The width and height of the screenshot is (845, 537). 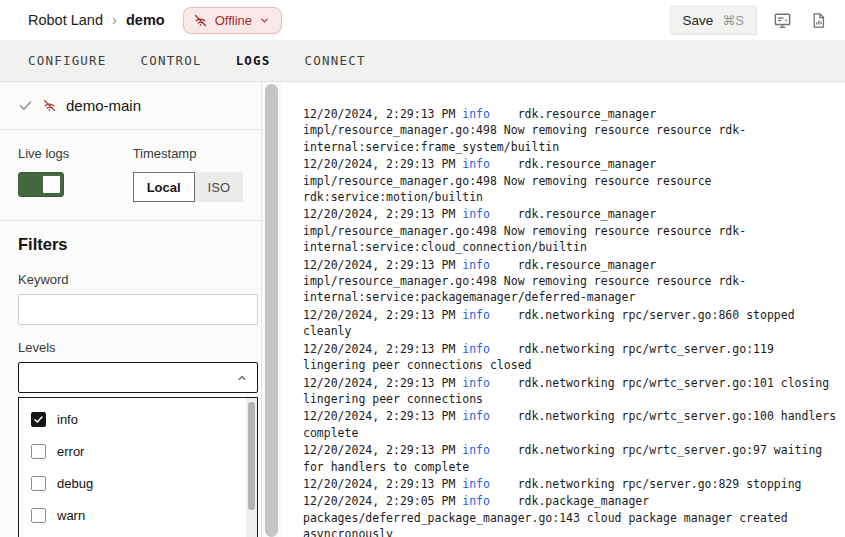 What do you see at coordinates (422, 20) in the screenshot?
I see `top-header: Robot Land › demo Offline Save ⌘S` at bounding box center [422, 20].